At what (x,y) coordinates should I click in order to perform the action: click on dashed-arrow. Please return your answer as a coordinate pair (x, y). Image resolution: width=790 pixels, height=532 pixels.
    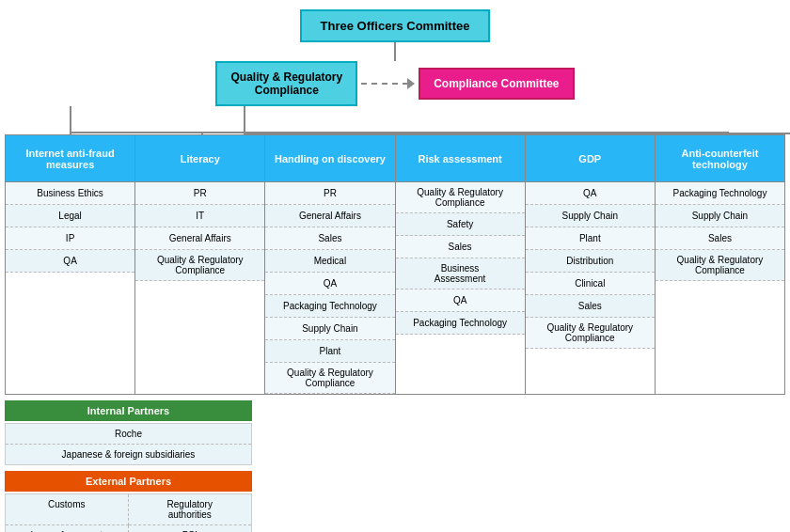
    Looking at the image, I should click on (387, 84).